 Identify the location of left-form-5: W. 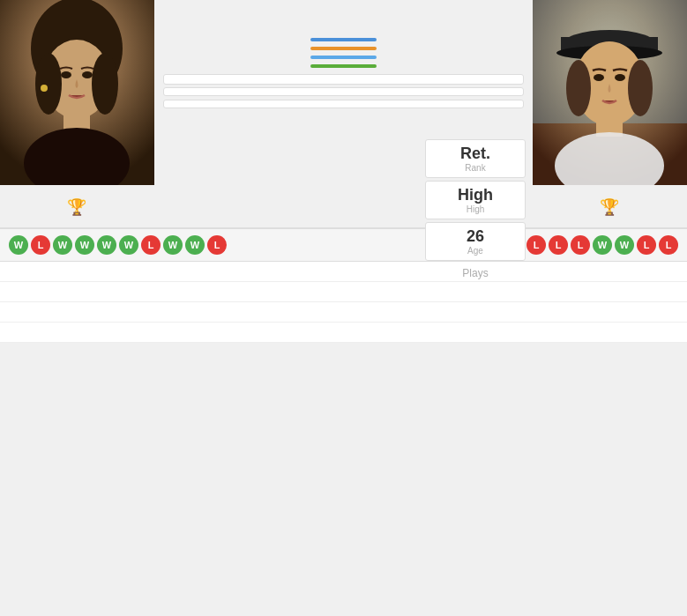
(107, 245).